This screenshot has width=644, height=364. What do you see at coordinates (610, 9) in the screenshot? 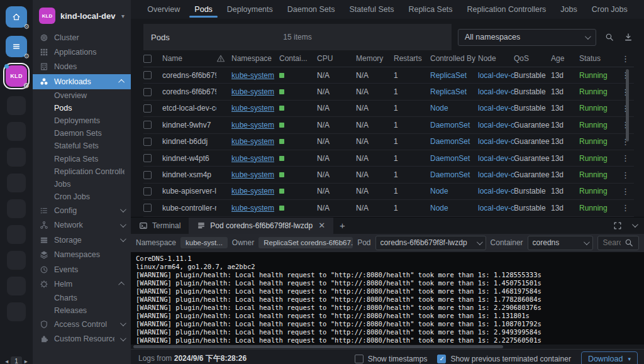
I see `tab-cron-jobs: Cron Jobs` at bounding box center [610, 9].